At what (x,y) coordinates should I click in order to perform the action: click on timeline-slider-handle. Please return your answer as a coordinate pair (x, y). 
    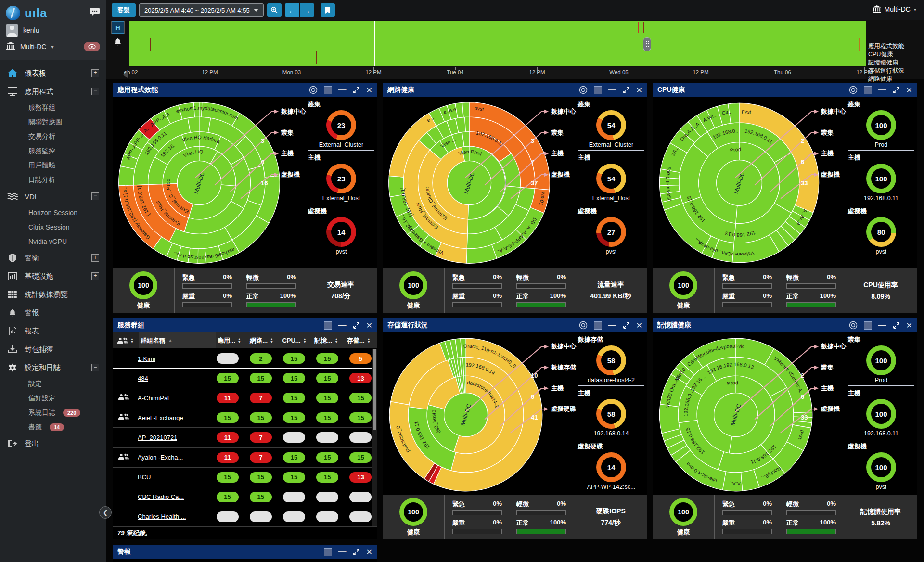
    Looking at the image, I should click on (647, 44).